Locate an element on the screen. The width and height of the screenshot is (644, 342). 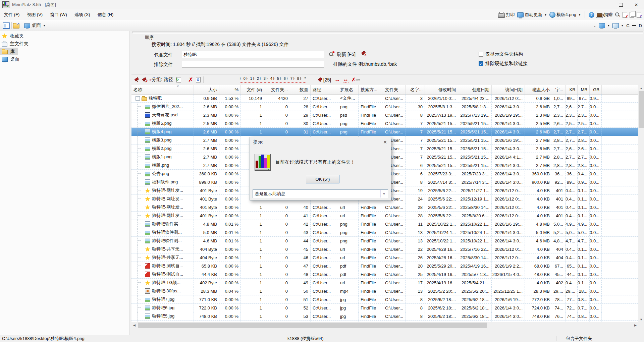
column-header: 磁盘大小 is located at coordinates (539, 90).